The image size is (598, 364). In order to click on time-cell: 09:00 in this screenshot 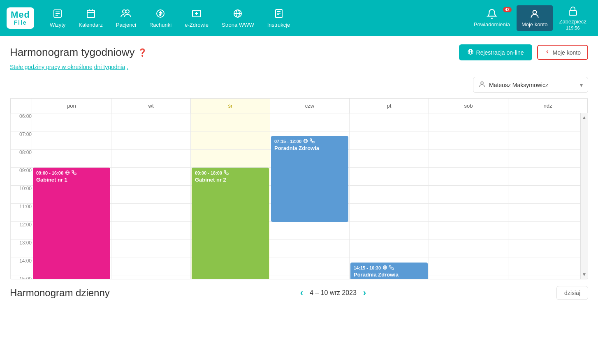, I will do `click(21, 177)`.